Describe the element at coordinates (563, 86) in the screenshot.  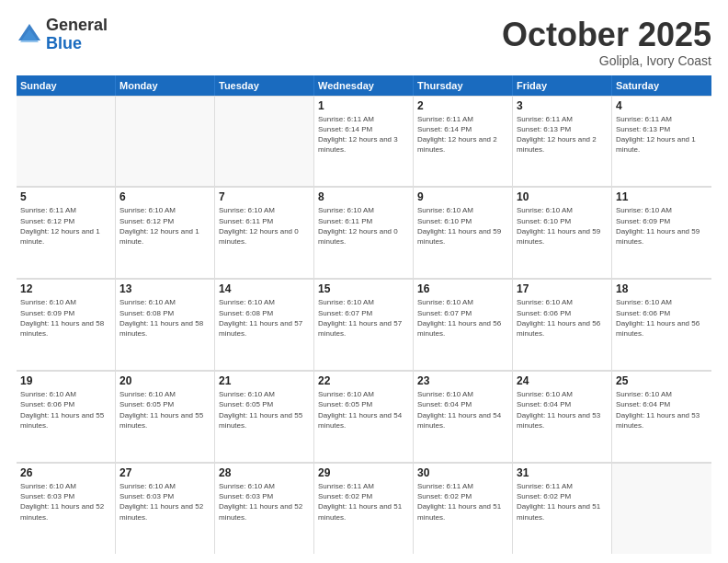
I see `weekday-header-friday: Friday` at that location.